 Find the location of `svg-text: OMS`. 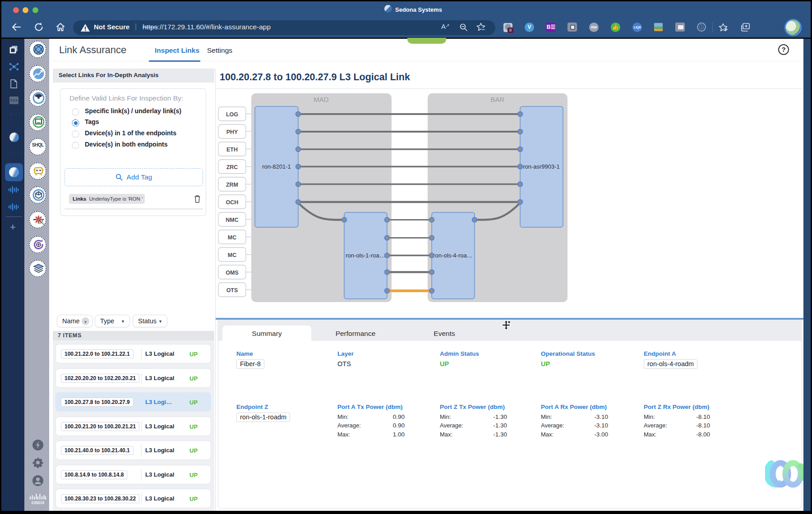

svg-text: OMS is located at coordinates (232, 273).